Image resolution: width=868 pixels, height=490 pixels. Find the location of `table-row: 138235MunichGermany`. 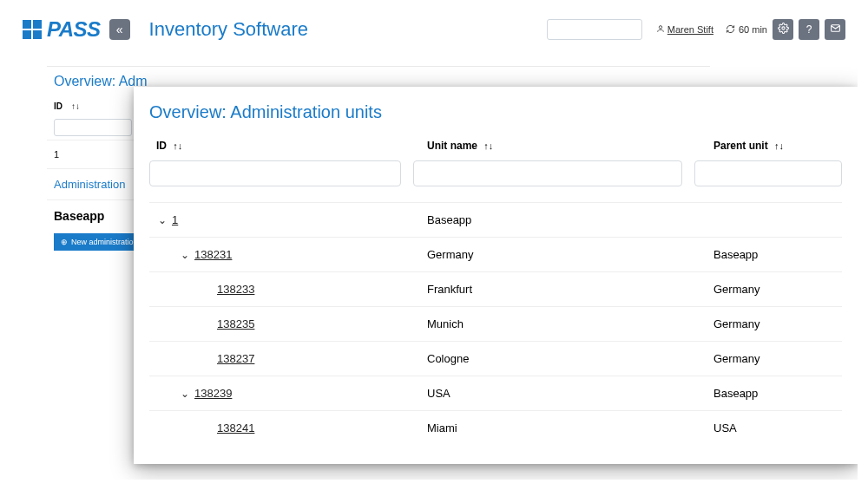

table-row: 138235MunichGermany is located at coordinates (496, 323).